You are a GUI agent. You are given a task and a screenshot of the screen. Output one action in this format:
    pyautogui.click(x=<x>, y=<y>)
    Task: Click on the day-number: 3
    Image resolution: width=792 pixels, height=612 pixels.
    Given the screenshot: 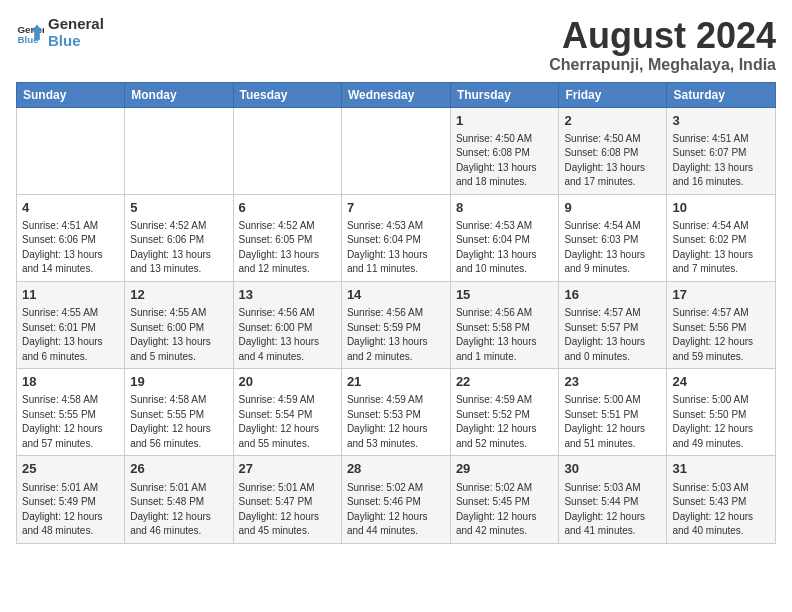 What is the action you would take?
    pyautogui.click(x=721, y=121)
    